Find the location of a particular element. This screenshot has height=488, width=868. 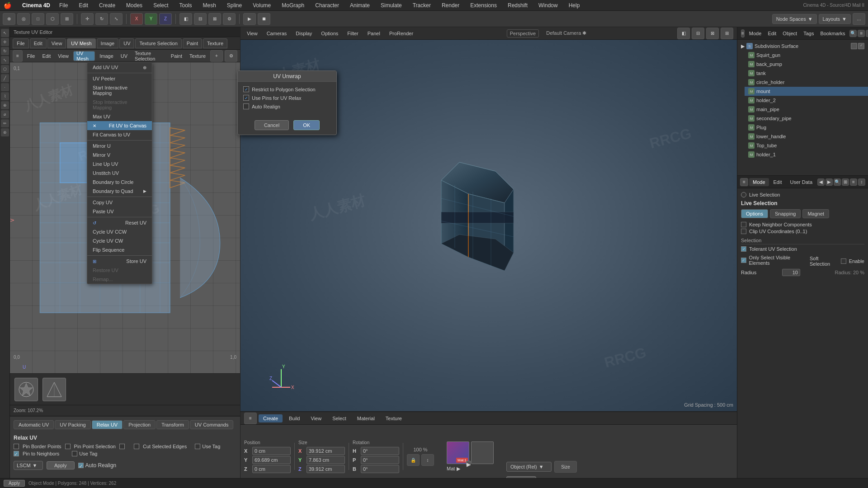

menu-item-cycle-ccw: Cycle UV CCW is located at coordinates (119, 232).